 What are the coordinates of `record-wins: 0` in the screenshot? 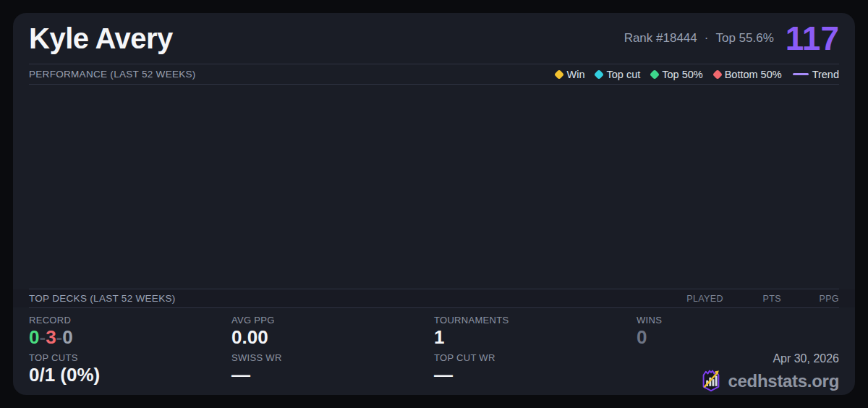 It's located at (34, 337).